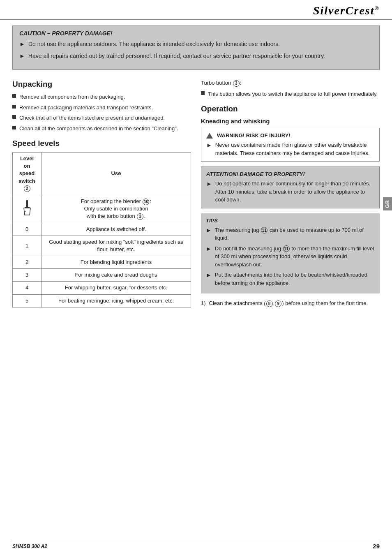 This screenshot has width=392, height=557. I want to click on table-row-3: 3 For mixing cake and bread doughs, so click(102, 275).